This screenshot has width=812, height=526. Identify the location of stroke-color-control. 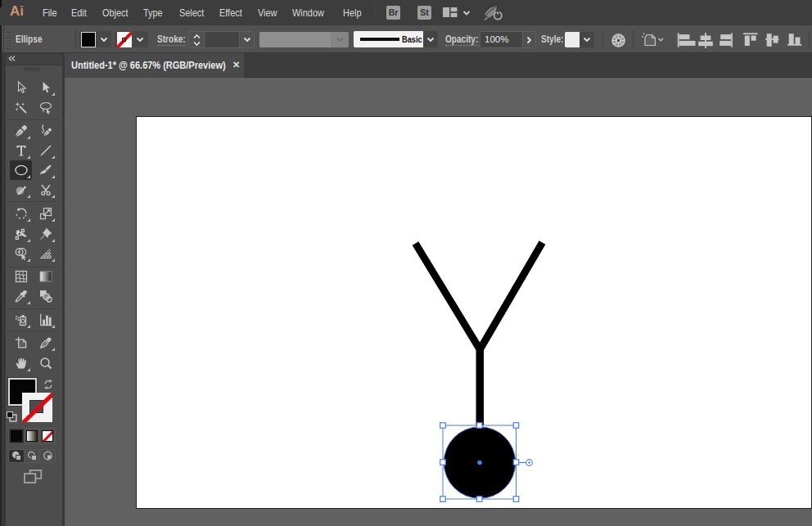
(131, 39).